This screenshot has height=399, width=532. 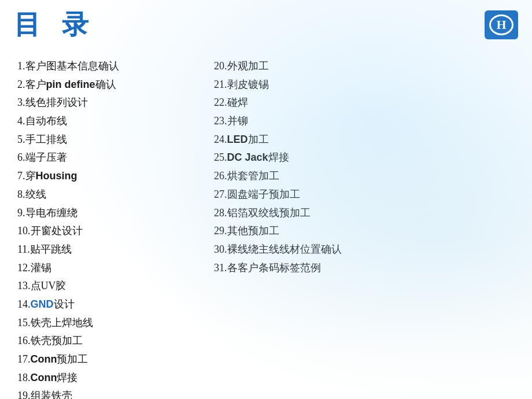 What do you see at coordinates (107, 305) in the screenshot?
I see `list-item: 14.GND设计` at bounding box center [107, 305].